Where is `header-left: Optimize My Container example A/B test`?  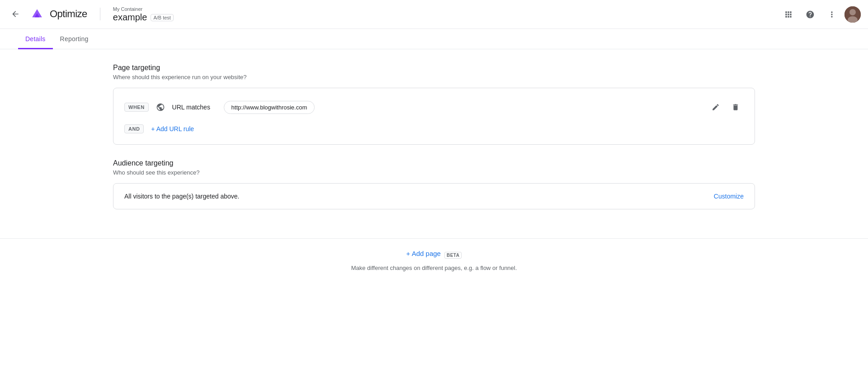 header-left: Optimize My Container example A/B test is located at coordinates (393, 14).